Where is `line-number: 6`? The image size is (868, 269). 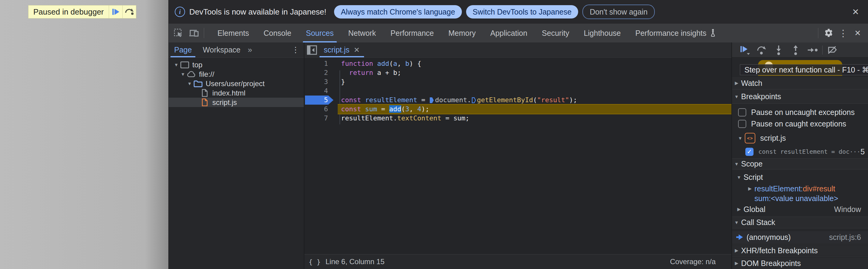
line-number: 6 is located at coordinates (316, 109).